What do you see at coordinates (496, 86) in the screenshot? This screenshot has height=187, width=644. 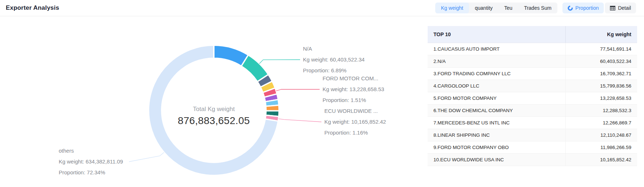 I see `table-cell-exporter: 4.CARGOLOOP LLC` at bounding box center [496, 86].